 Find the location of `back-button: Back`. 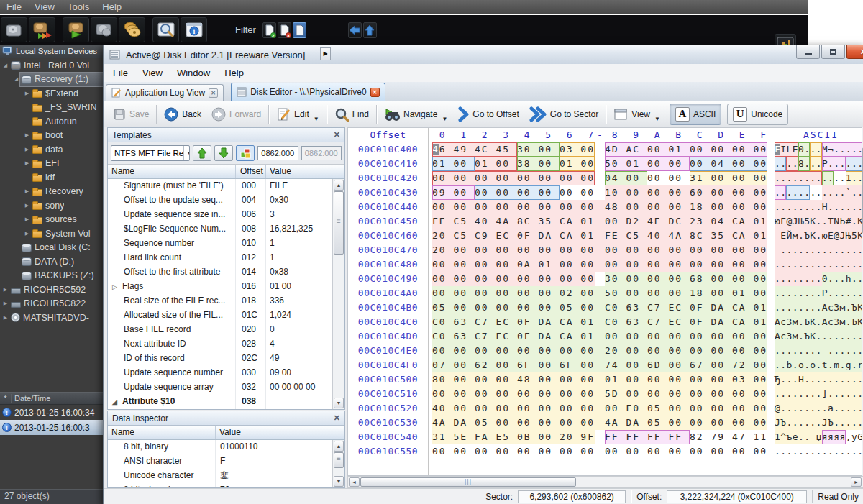

back-button: Back is located at coordinates (183, 114).